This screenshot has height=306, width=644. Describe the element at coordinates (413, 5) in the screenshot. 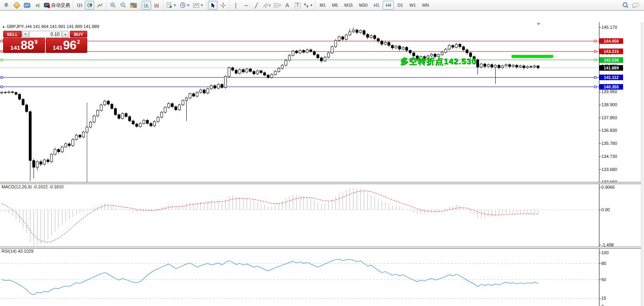

I see `timeframe-w1: W1` at that location.